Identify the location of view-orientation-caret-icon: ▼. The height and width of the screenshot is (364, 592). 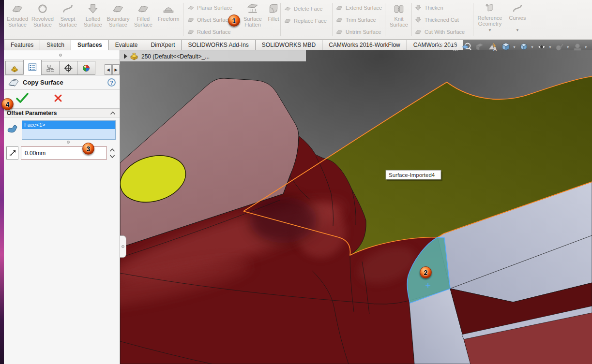
(514, 47).